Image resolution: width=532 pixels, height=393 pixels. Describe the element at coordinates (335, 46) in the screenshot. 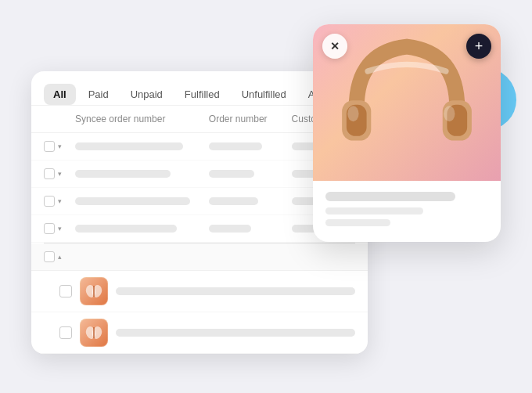

I see `close-button: ✕` at that location.